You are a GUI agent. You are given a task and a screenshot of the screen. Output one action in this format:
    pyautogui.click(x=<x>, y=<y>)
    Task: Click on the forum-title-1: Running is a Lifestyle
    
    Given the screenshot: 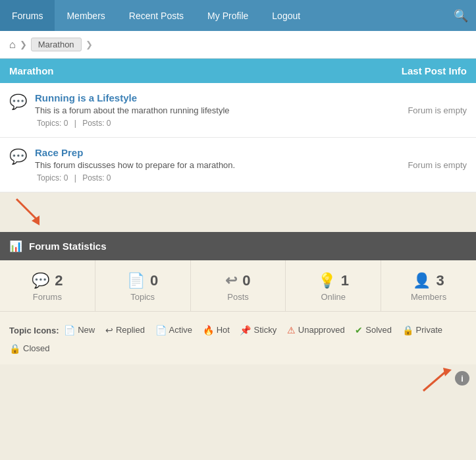 What is the action you would take?
    pyautogui.click(x=86, y=98)
    